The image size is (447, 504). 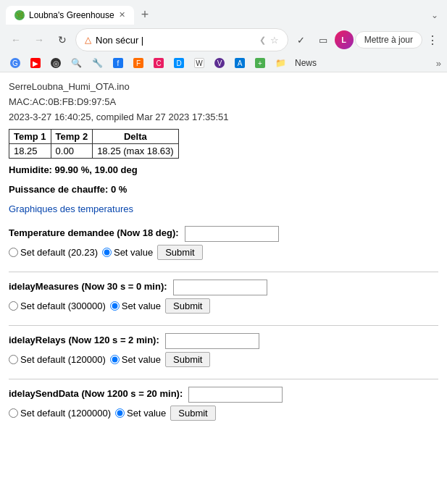 I want to click on delay-relays-form-row: Set default (120000) Set value Submit, so click(x=223, y=359).